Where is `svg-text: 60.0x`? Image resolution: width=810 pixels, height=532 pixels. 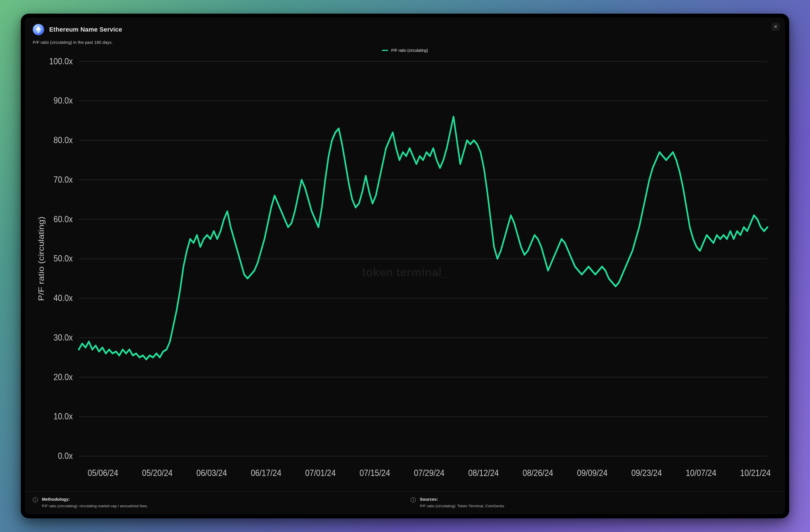
svg-text: 60.0x is located at coordinates (63, 219).